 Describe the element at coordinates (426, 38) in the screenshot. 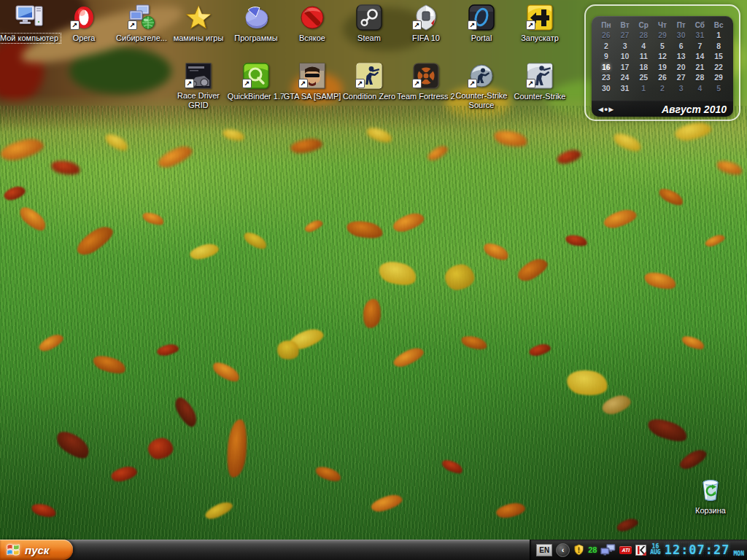

I see `desktop-icon-label: FIFA 10` at that location.